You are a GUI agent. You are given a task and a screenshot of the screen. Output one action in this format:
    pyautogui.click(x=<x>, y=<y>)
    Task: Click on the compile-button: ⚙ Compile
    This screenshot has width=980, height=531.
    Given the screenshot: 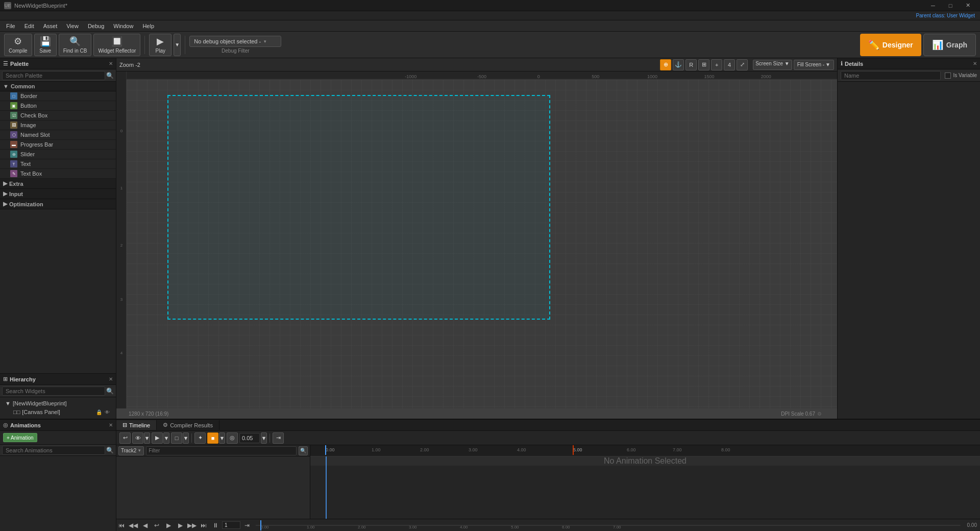 What is the action you would take?
    pyautogui.click(x=18, y=45)
    